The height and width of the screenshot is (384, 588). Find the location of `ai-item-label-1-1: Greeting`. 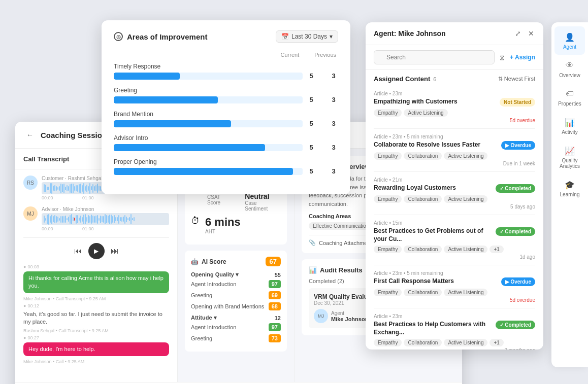

ai-item-label-1-1: Greeting is located at coordinates (202, 338).